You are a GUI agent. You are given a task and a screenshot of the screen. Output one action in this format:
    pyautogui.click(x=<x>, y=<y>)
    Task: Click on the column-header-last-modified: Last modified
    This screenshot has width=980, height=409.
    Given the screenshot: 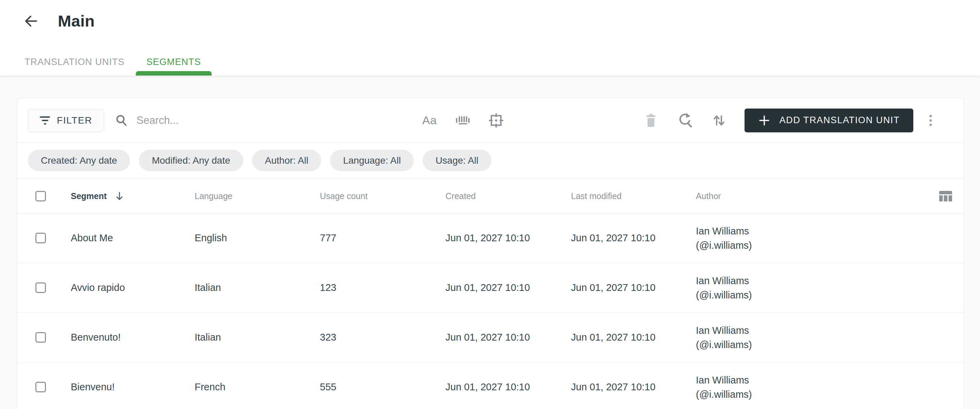 What is the action you would take?
    pyautogui.click(x=633, y=196)
    